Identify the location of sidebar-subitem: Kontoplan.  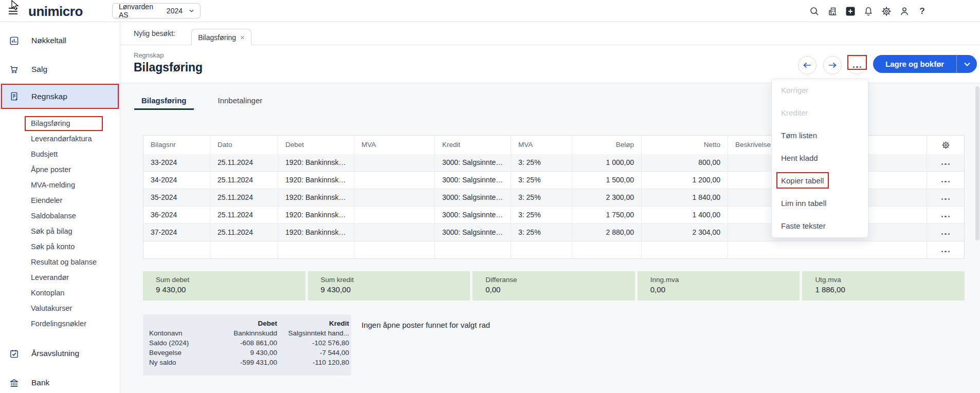
(60, 293).